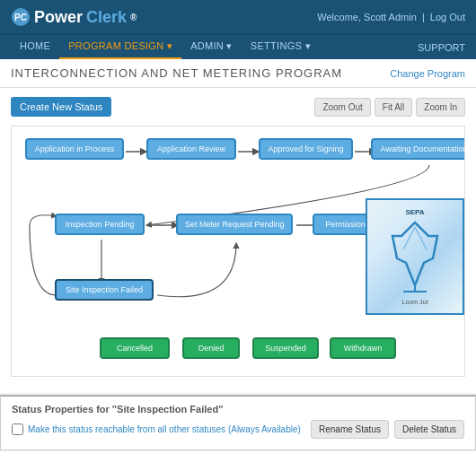 The image size is (476, 454). I want to click on toolbar: Create New Status Zoom Out Fit All Zoom …, so click(238, 107).